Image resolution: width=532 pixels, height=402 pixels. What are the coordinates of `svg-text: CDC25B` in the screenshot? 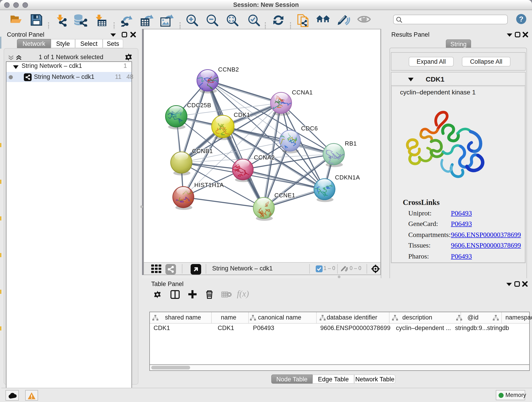 It's located at (199, 105).